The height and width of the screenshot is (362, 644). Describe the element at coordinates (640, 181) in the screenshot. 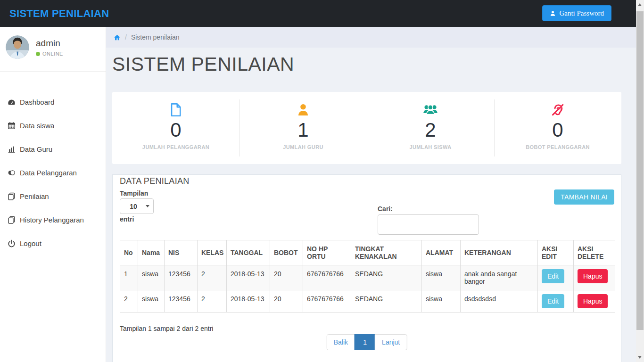

I see `vertical-scrollbar` at that location.